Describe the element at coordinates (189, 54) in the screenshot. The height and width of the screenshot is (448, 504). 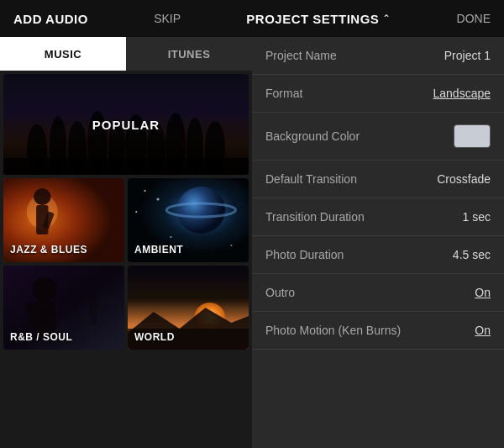
I see `tab-itunes: ITUNES` at that location.